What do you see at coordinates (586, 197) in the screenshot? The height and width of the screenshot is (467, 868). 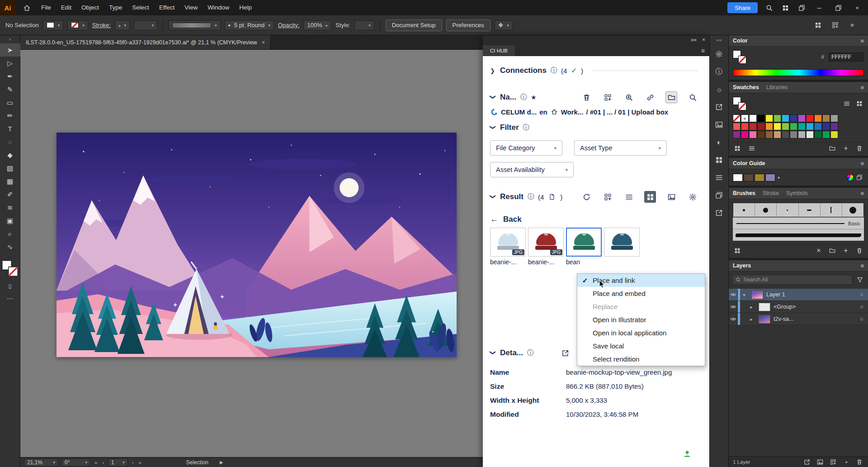 I see `refresh-icon` at bounding box center [586, 197].